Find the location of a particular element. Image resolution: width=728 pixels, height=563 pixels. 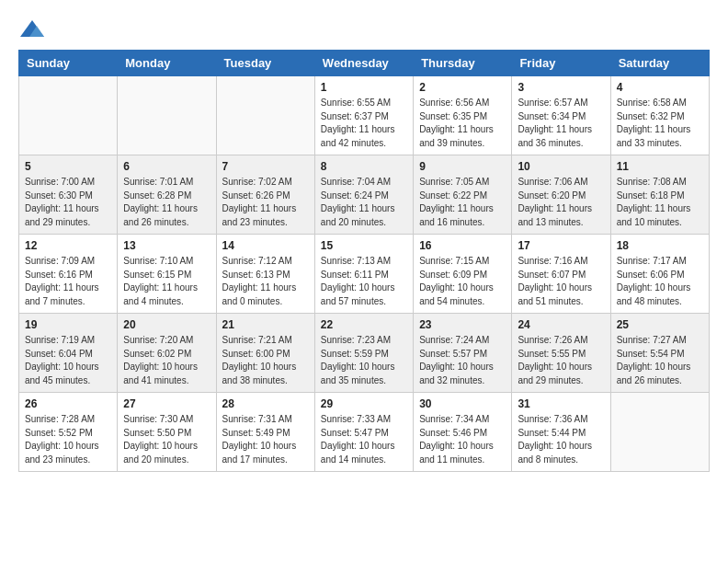

day-number: 16 is located at coordinates (462, 246).